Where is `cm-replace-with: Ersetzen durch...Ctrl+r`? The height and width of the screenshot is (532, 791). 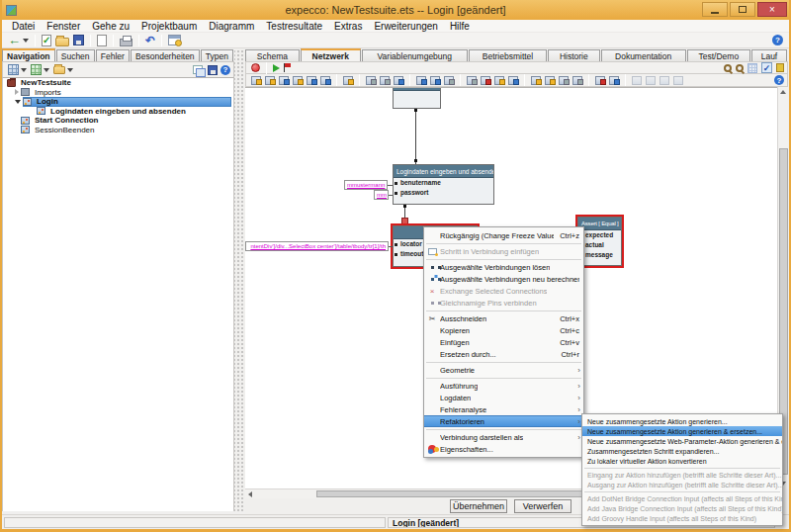
cm-replace-with: Ersetzen durch...Ctrl+r is located at coordinates (504, 354).